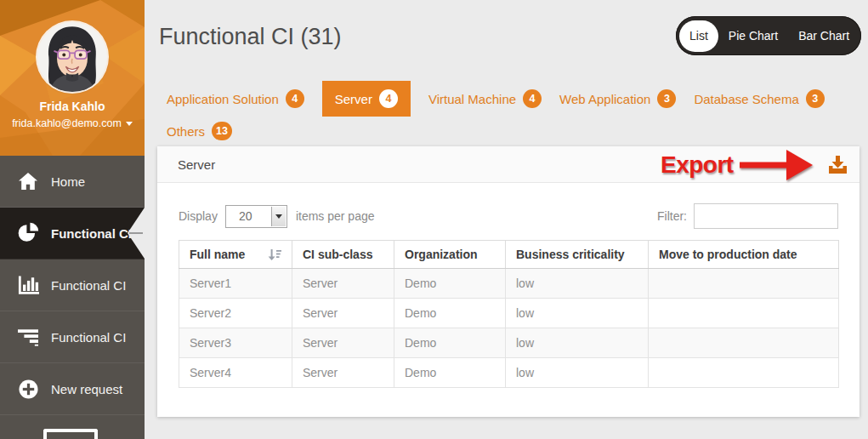  Describe the element at coordinates (753, 36) in the screenshot. I see `view-toggle-pie-chart: Pie Chart` at that location.